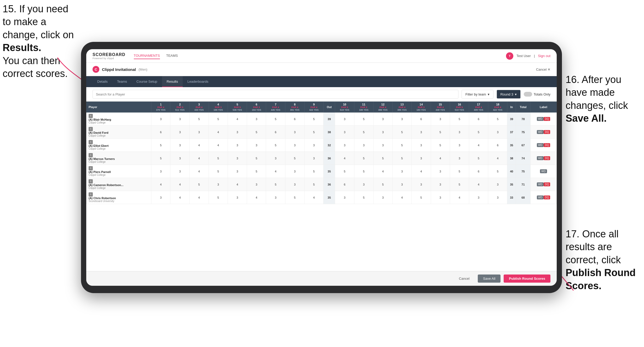 This screenshot has height=347, width=644. Describe the element at coordinates (198, 82) in the screenshot. I see `tab-leaderboards: Leaderboards` at that location.